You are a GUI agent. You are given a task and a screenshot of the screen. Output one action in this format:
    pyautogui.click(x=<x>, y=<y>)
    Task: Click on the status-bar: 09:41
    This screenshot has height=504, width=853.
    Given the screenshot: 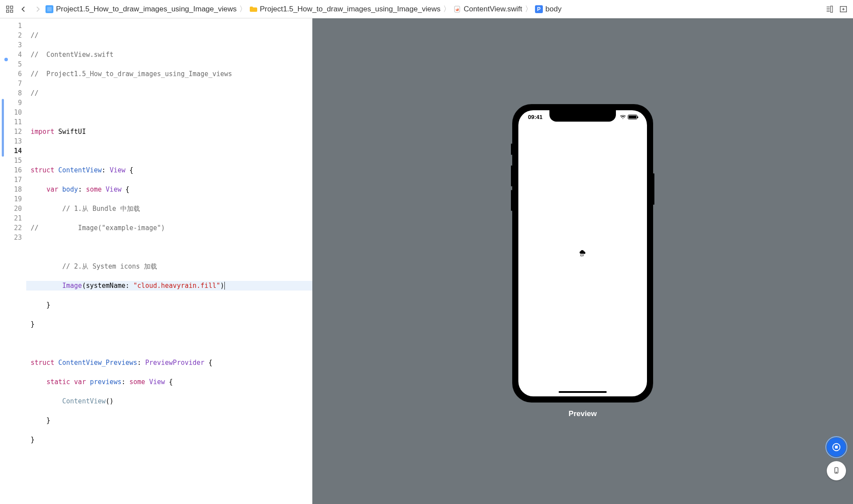 What is the action you would take?
    pyautogui.click(x=583, y=117)
    